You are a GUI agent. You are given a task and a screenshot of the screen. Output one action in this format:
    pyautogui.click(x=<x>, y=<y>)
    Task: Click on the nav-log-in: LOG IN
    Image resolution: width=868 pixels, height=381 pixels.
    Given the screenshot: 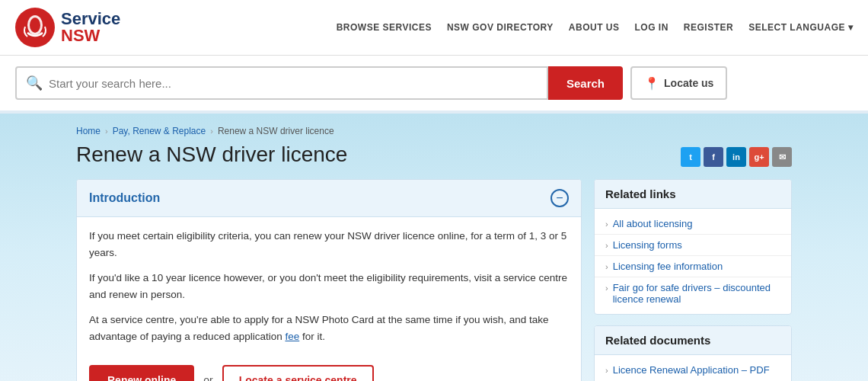 What is the action you would take?
    pyautogui.click(x=651, y=27)
    